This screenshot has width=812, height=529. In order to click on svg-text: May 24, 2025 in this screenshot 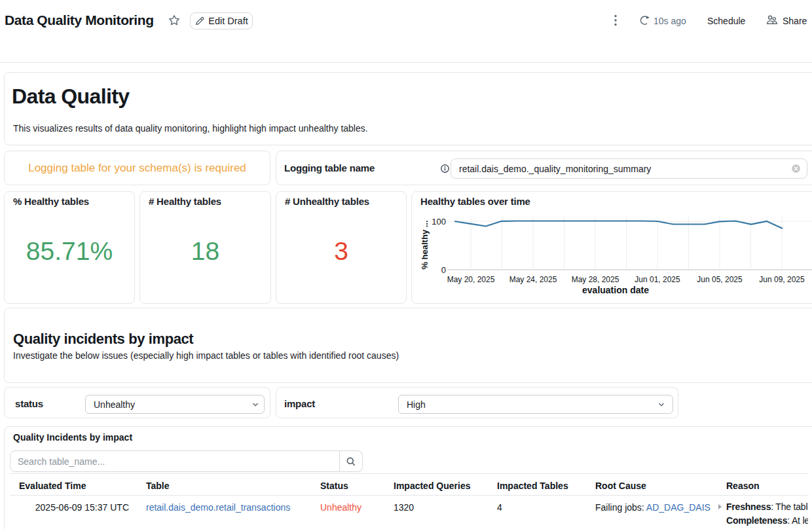, I will do `click(533, 280)`.